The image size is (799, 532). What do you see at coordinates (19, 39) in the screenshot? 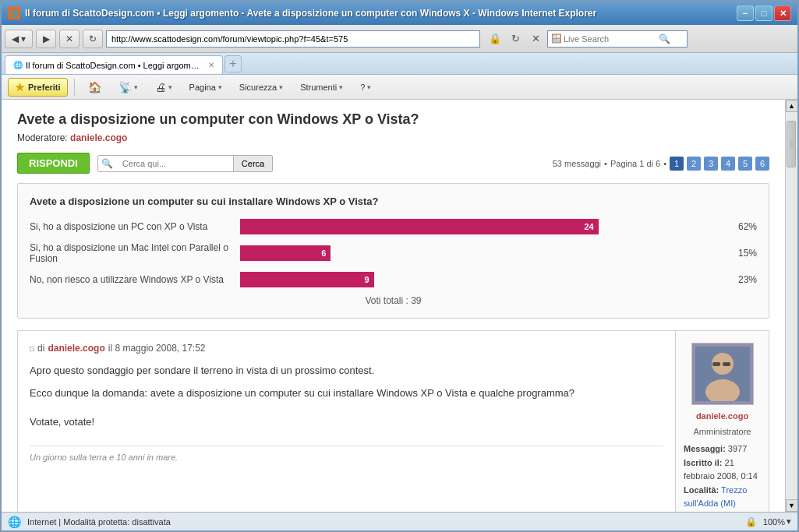
I see `back-button: ◀ ▾` at bounding box center [19, 39].